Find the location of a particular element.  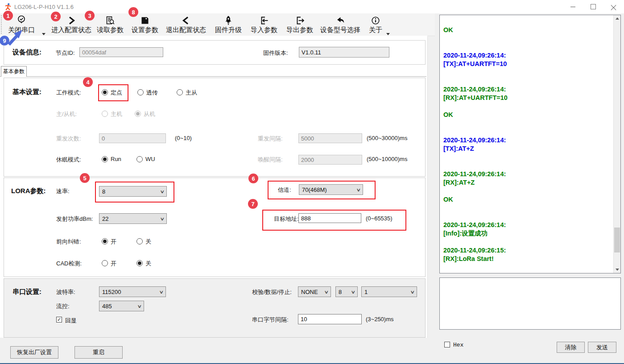

info-circle-icon is located at coordinates (376, 20).